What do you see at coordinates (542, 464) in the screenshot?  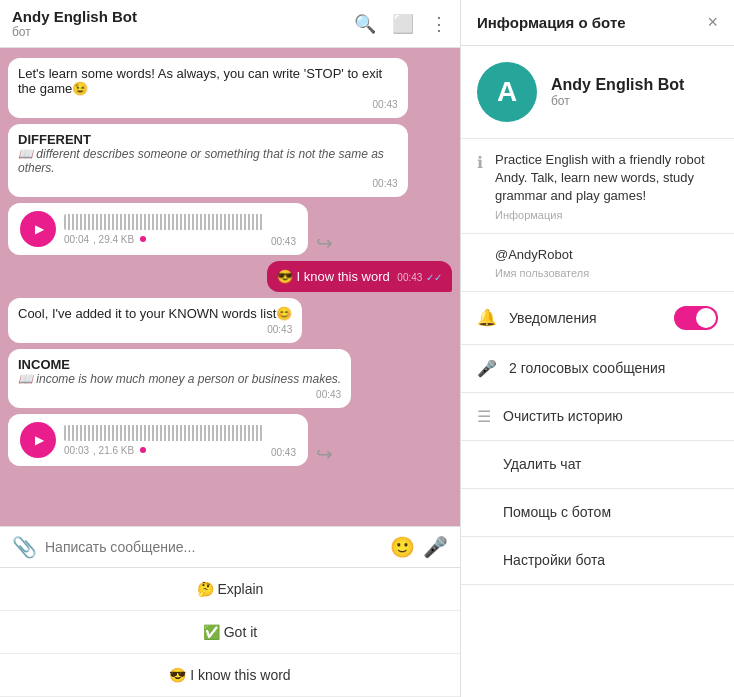 I see `menu-delete-chat-label: Удалить чат` at bounding box center [542, 464].